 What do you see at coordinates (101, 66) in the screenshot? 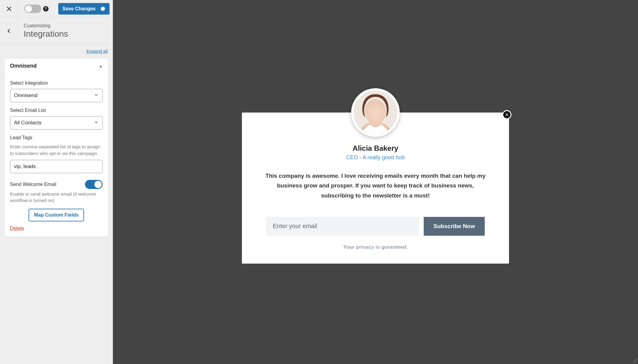
I see `caret-up-icon: ▲` at bounding box center [101, 66].